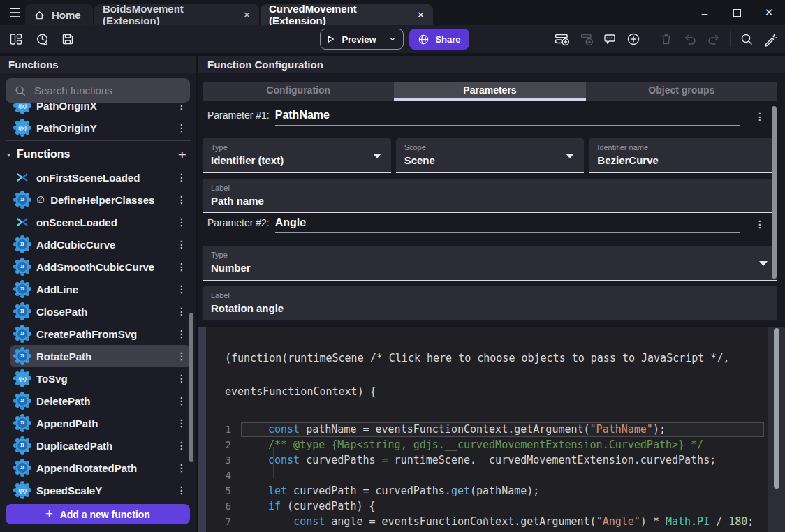 Image resolution: width=785 pixels, height=532 pixels. What do you see at coordinates (490, 263) in the screenshot?
I see `parameter-2-type-select: Type Number` at bounding box center [490, 263].